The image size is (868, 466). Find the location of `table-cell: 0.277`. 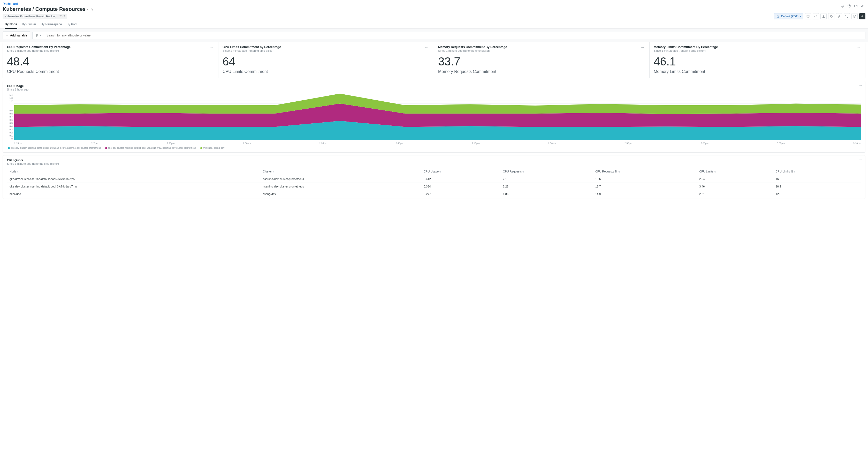

table-cell: 0.277 is located at coordinates (461, 194).